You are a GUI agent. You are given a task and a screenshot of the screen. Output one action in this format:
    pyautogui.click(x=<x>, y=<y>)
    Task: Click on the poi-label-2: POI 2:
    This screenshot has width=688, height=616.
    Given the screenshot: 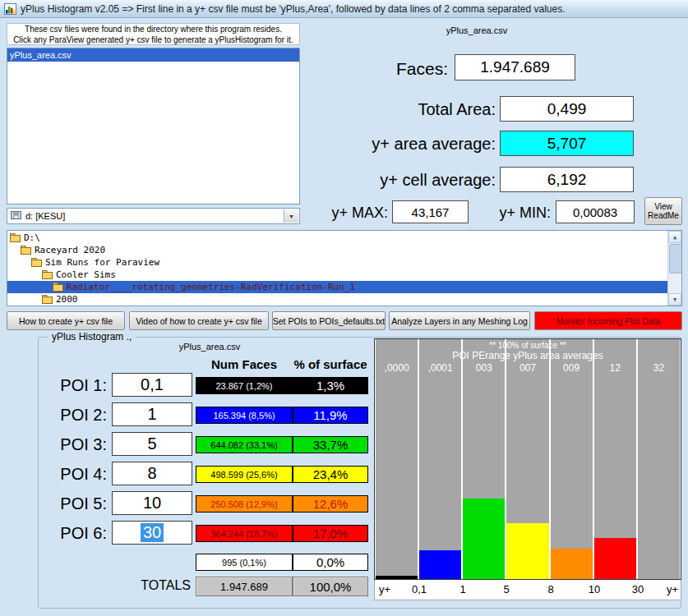 What is the action you would take?
    pyautogui.click(x=72, y=415)
    